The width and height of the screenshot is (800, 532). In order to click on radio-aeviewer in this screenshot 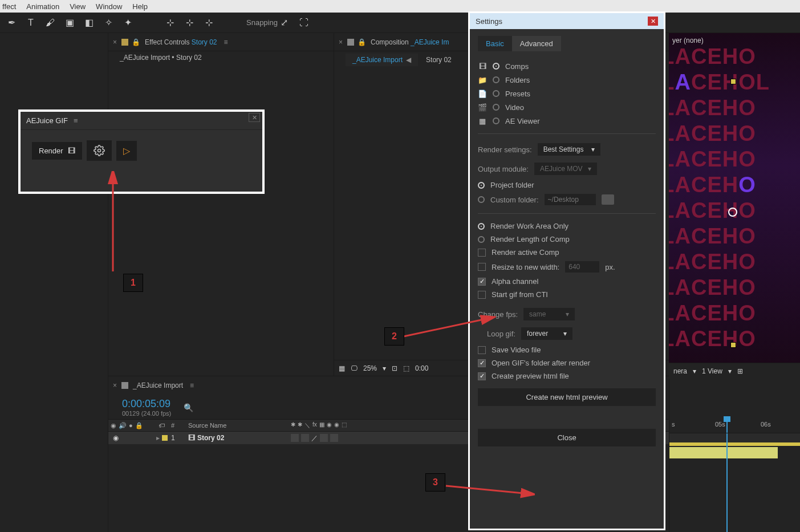, I will do `click(496, 121)`.